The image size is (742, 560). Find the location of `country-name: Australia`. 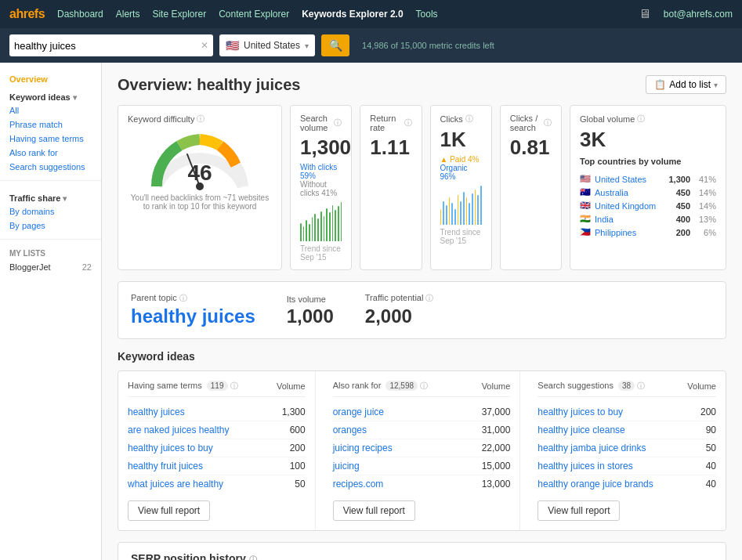

country-name: Australia is located at coordinates (627, 193).